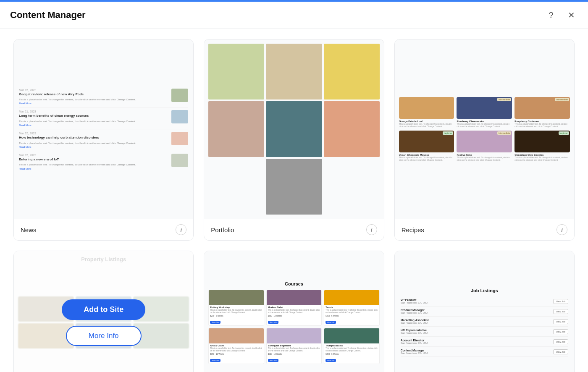  I want to click on recipes-card-footer: Recipes i, so click(485, 229).